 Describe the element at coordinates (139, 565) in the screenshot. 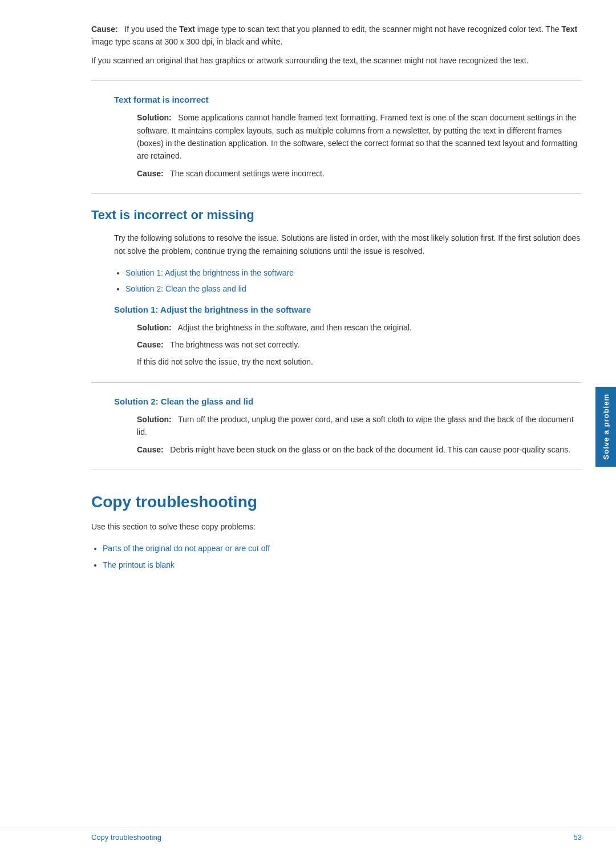

I see `copy-link-2: The printout is blank` at that location.